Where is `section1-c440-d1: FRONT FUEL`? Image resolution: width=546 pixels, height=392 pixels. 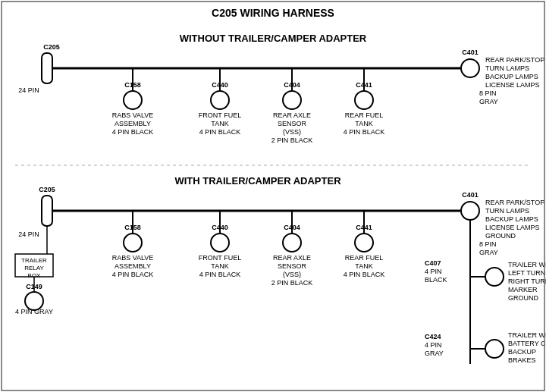
section1-c440-d1: FRONT FUEL is located at coordinates (220, 115).